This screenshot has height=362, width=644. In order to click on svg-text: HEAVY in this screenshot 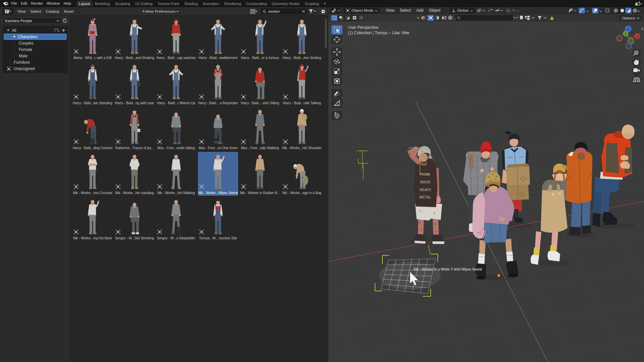, I will do `click(425, 190)`.